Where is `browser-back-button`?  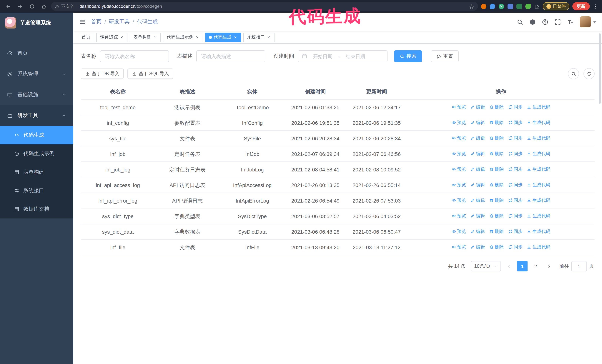 browser-back-button is located at coordinates (8, 6).